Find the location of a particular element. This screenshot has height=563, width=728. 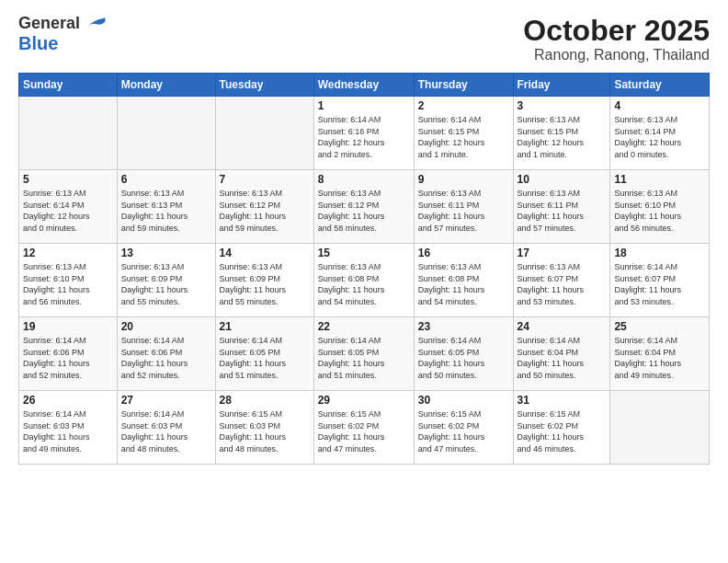

day-number: 28 is located at coordinates (265, 400).